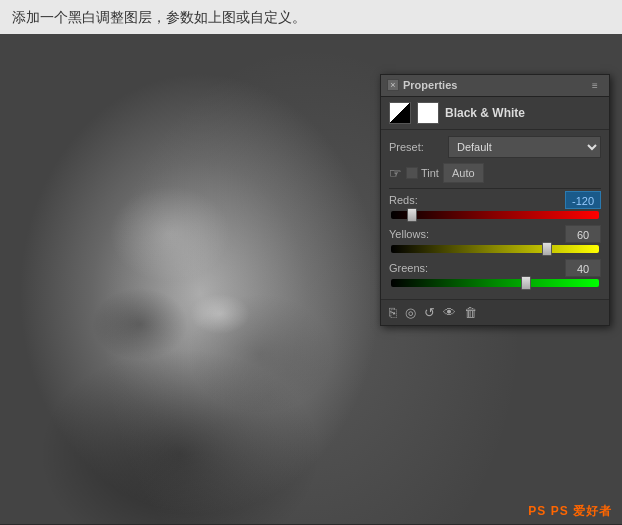  I want to click on panel-menu-button: ≡, so click(595, 85).